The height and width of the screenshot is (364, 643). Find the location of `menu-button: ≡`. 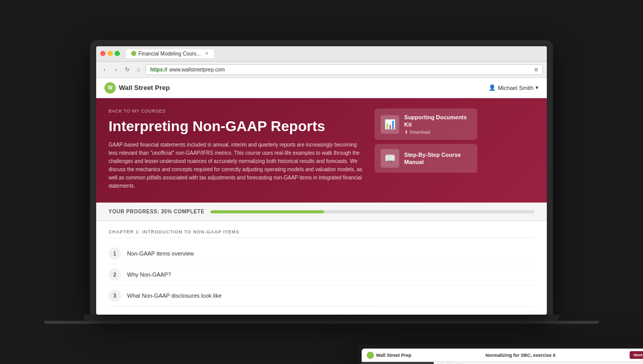

menu-button: ≡ is located at coordinates (536, 70).